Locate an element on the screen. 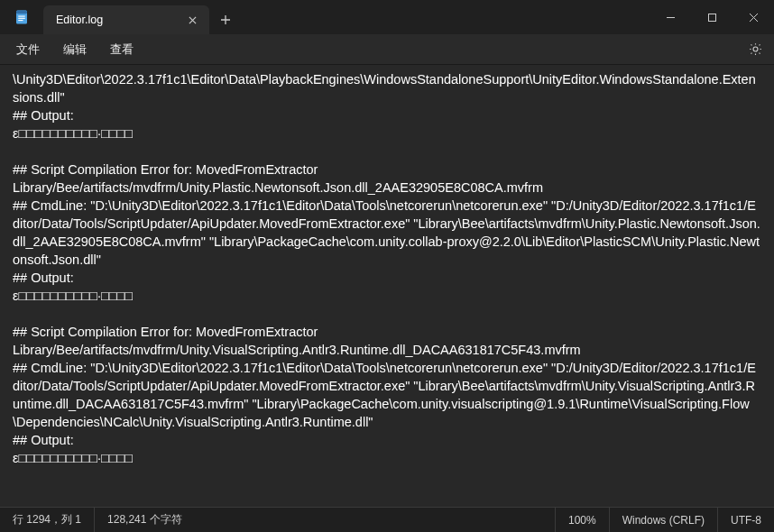 This screenshot has height=532, width=774. tab-editor-log: Editor.log is located at coordinates (126, 20).